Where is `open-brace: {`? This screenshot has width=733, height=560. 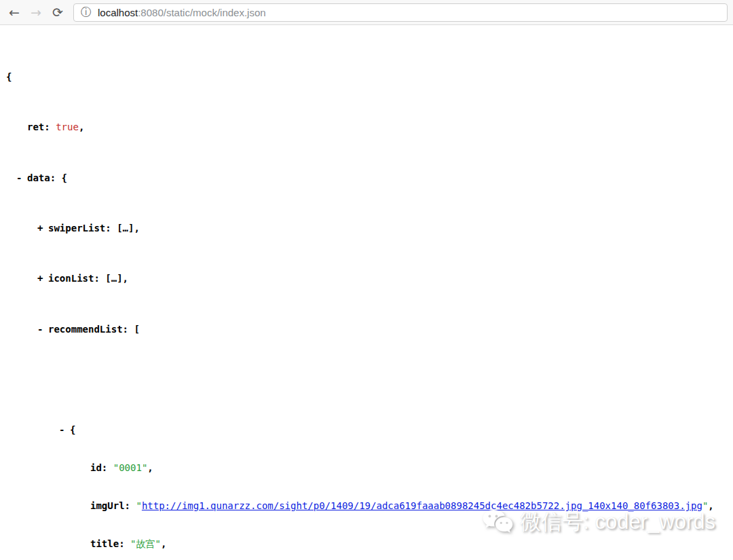
open-brace: { is located at coordinates (9, 77).